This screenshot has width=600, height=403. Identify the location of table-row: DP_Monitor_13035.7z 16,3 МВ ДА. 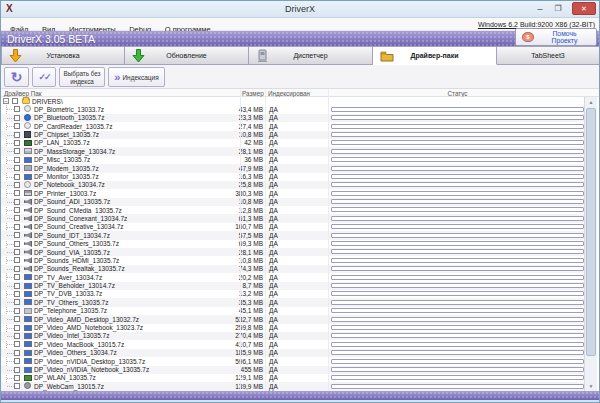
(294, 177).